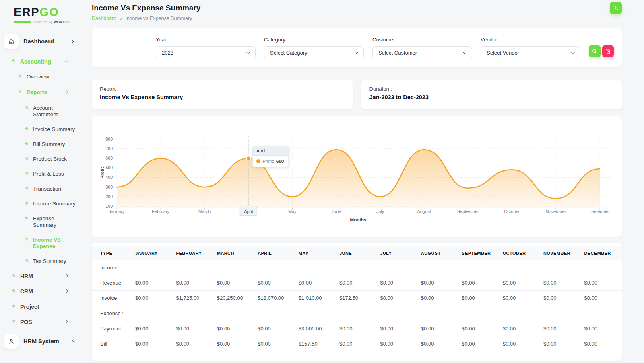  Describe the element at coordinates (49, 15) in the screenshot. I see `app-logo: ERPGO Powered By WORKDO` at that location.